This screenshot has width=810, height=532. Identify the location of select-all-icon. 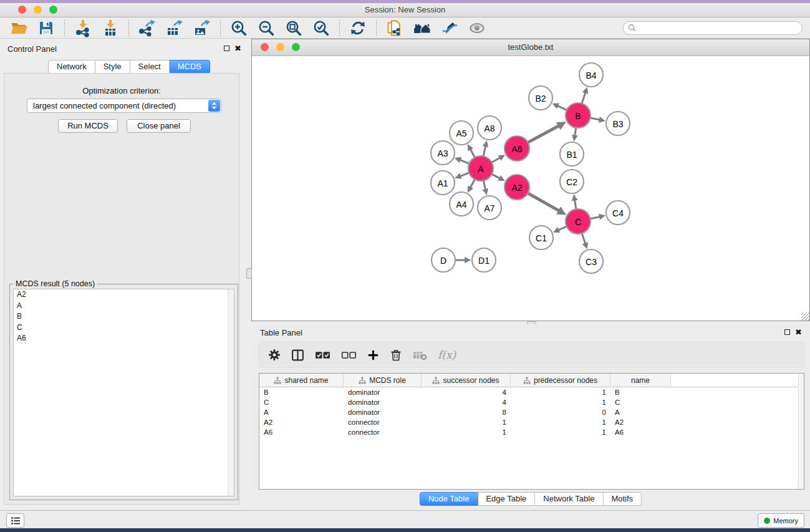
(323, 355).